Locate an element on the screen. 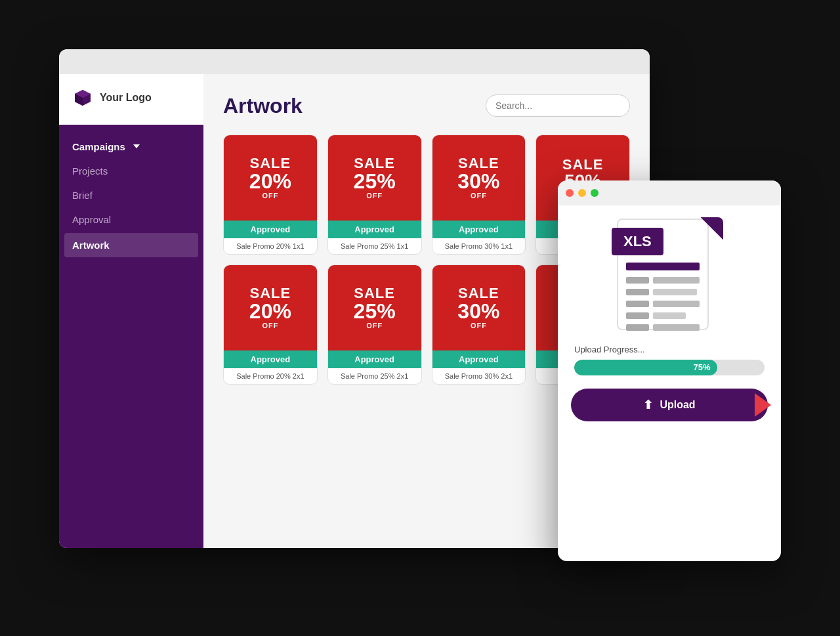 The width and height of the screenshot is (840, 636). upload-button: ⬆ Upload is located at coordinates (669, 405).